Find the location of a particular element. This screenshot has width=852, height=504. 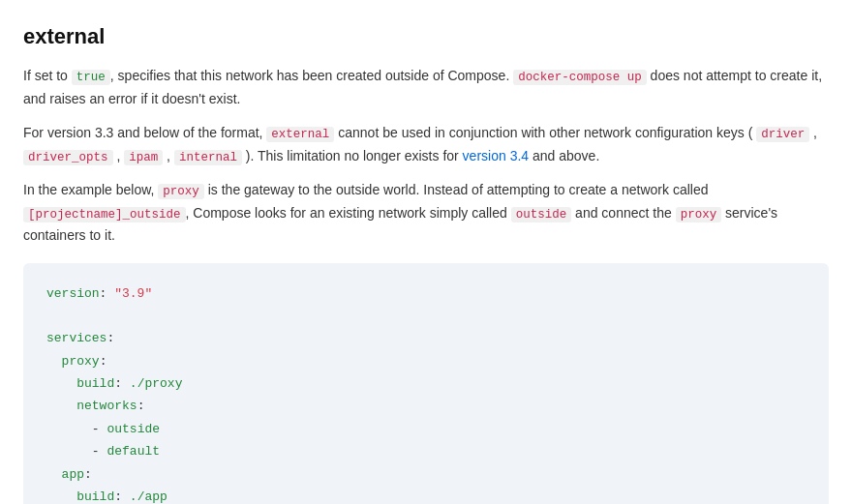

p3-code-proxy2: proxy is located at coordinates (699, 215).